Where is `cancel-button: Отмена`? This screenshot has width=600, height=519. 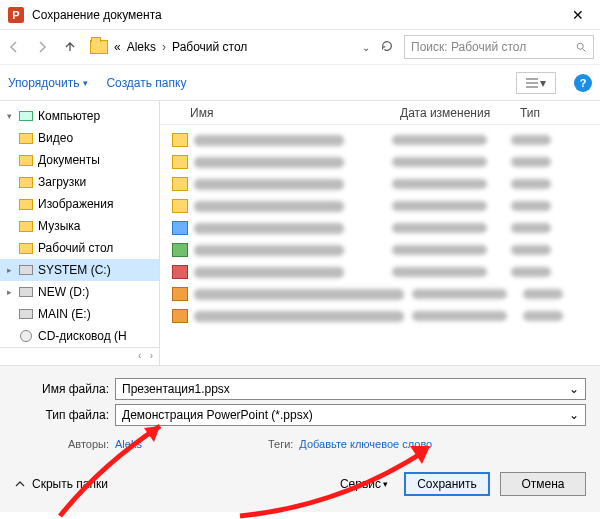 cancel-button: Отмена is located at coordinates (543, 484).